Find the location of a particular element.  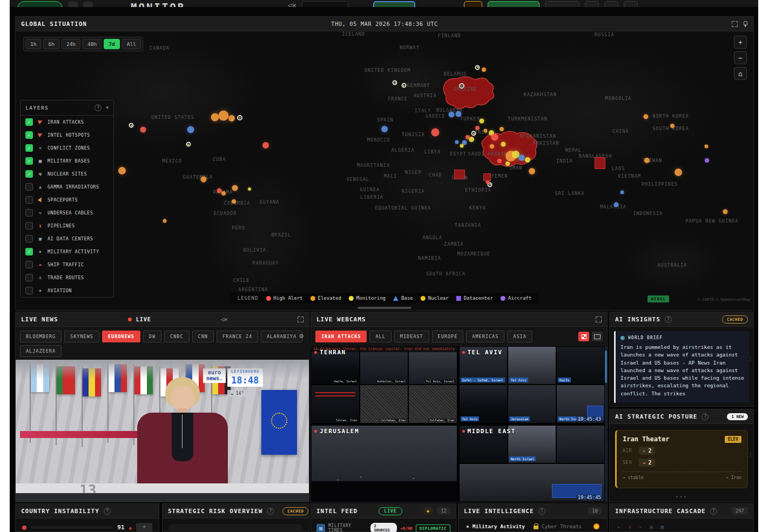

gear-icon: ⚙ is located at coordinates (301, 336).